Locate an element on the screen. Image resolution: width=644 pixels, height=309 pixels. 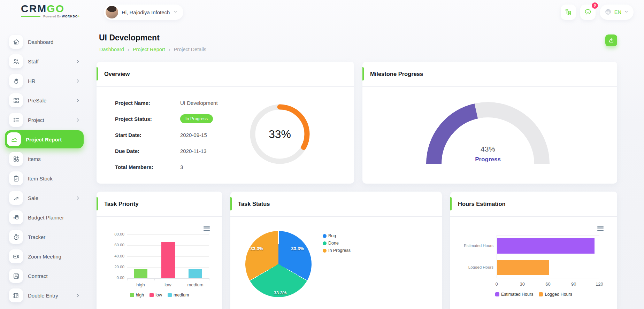
field-label: Total Members: is located at coordinates (148, 167).